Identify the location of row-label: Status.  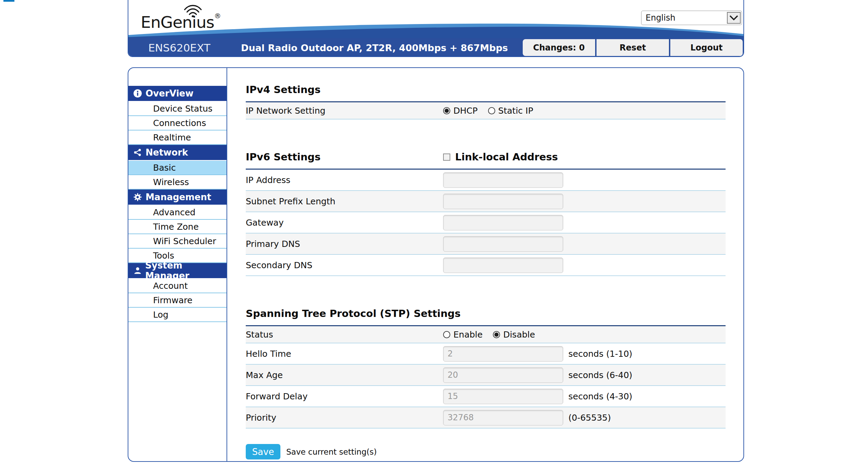
(345, 334).